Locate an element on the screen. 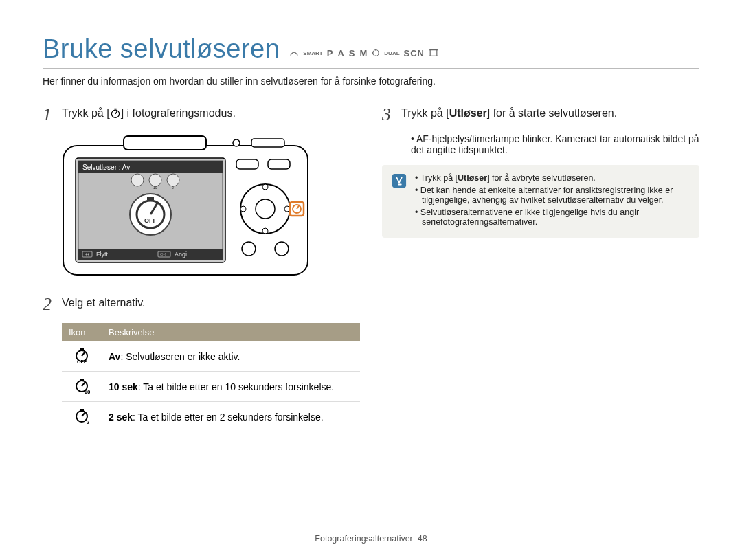 This screenshot has width=742, height=560. page-title: Bruke selvutløseren is located at coordinates (161, 49).